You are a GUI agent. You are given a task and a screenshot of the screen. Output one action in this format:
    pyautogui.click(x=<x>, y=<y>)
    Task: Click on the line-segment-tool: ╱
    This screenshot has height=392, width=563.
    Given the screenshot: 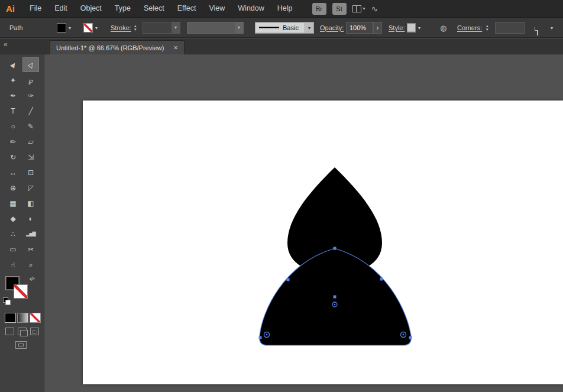 What is the action you would take?
    pyautogui.click(x=31, y=111)
    